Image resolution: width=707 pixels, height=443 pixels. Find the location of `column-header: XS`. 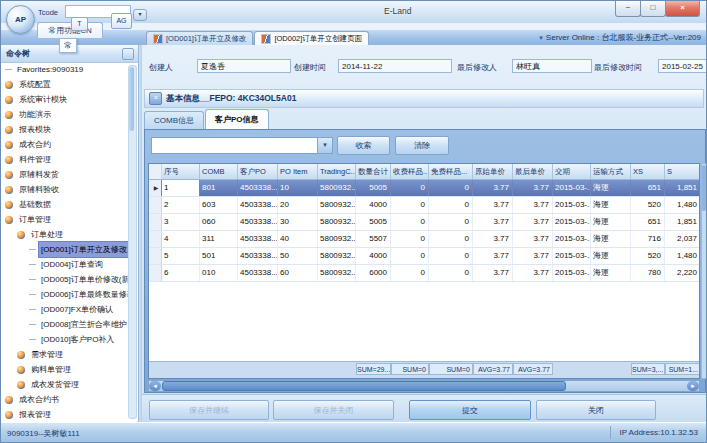

column-header: XS is located at coordinates (648, 172).